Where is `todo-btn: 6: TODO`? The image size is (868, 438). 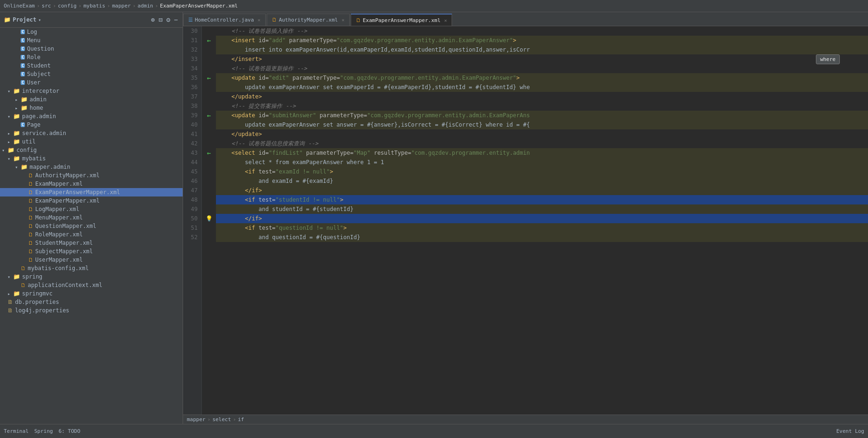 todo-btn: 6: TODO is located at coordinates (69, 431).